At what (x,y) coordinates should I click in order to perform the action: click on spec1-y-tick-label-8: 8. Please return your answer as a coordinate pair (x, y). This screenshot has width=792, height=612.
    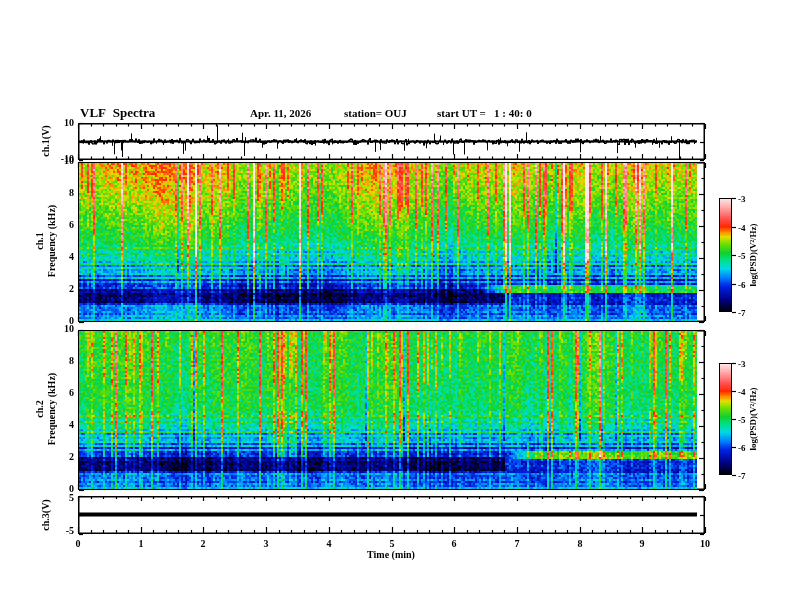
    Looking at the image, I should click on (55, 193).